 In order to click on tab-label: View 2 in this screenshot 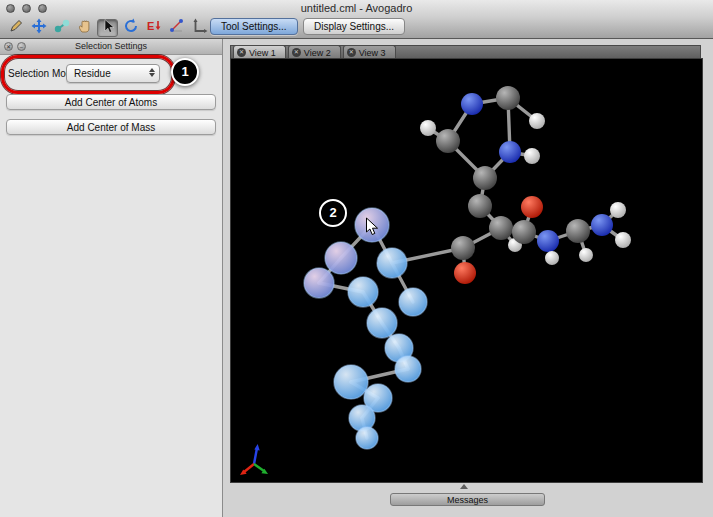, I will do `click(318, 53)`.